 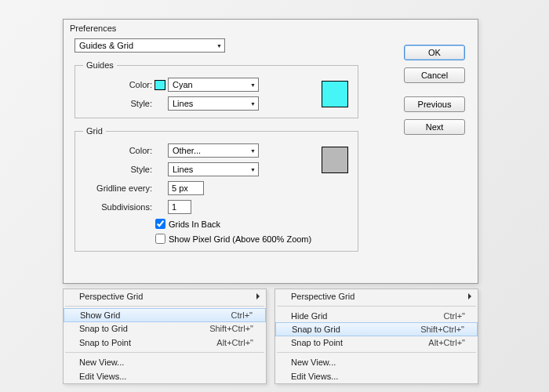 I want to click on guides-group: Guides Color: Cyan ▼ Style: Lines ▼, so click(x=216, y=89).